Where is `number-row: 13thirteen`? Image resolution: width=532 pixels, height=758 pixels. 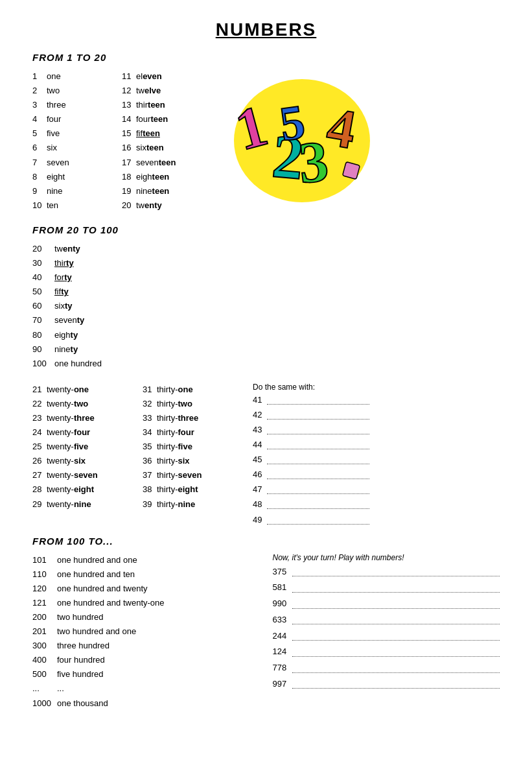
number-row: 13thirteen is located at coordinates (155, 105).